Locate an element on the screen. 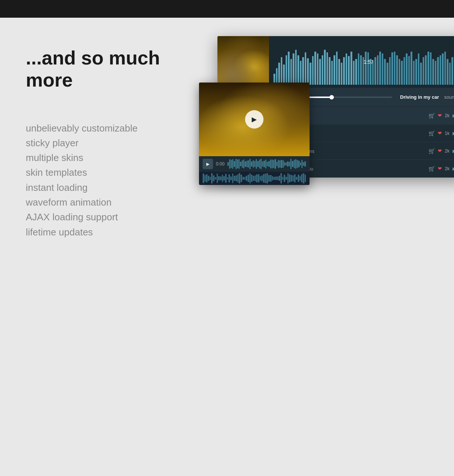  feature-item-1: sticky player is located at coordinates (118, 143).